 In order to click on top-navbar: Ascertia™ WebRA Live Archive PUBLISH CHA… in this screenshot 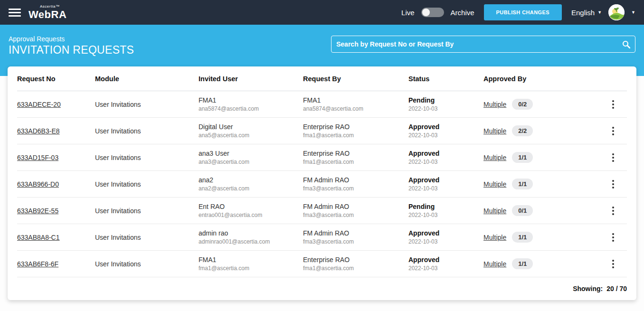, I will do `click(322, 12)`.